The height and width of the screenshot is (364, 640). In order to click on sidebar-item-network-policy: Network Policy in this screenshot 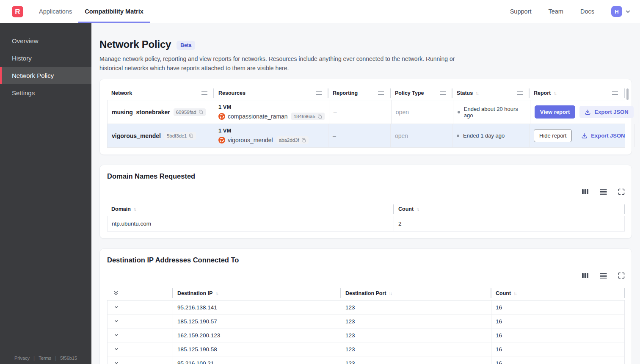, I will do `click(46, 75)`.